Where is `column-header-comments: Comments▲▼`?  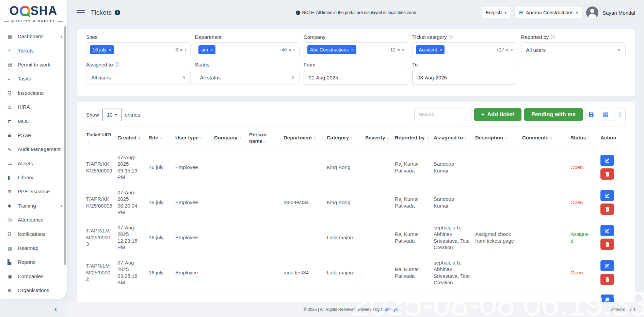
column-header-comments: Comments▲▼ is located at coordinates (546, 138).